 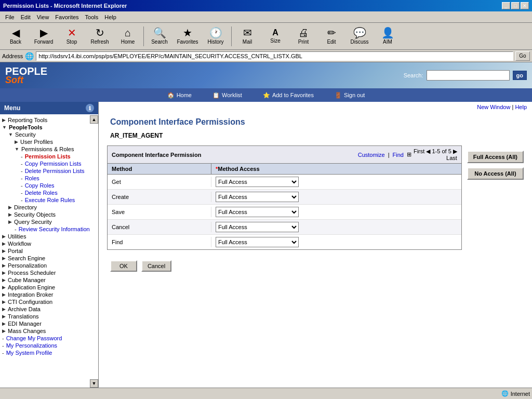 I want to click on sidebar-item-archive-data: ▶ Archive Data, so click(x=49, y=309).